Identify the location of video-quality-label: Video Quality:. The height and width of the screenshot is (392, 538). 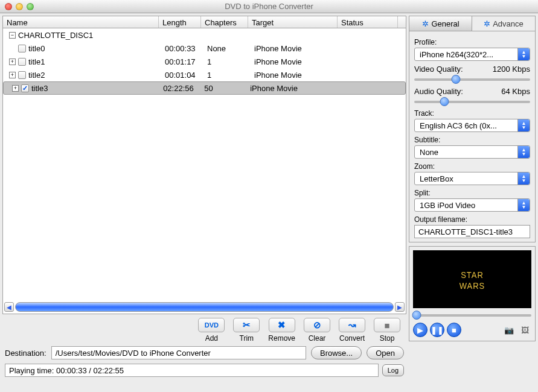
(438, 69).